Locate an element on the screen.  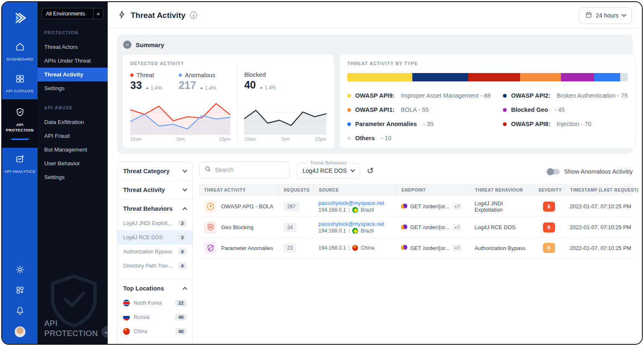
info-icon: i is located at coordinates (194, 15).